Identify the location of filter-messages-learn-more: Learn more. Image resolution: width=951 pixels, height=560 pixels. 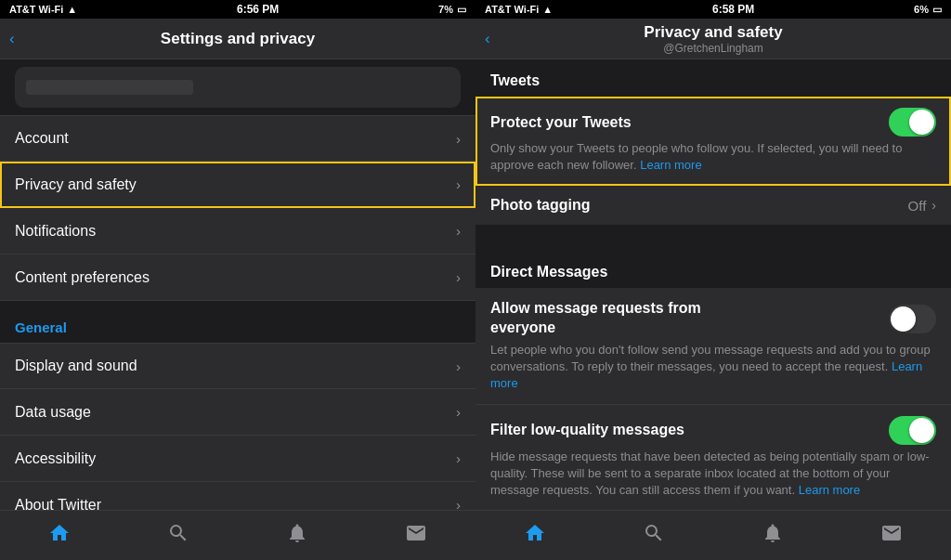
(829, 490).